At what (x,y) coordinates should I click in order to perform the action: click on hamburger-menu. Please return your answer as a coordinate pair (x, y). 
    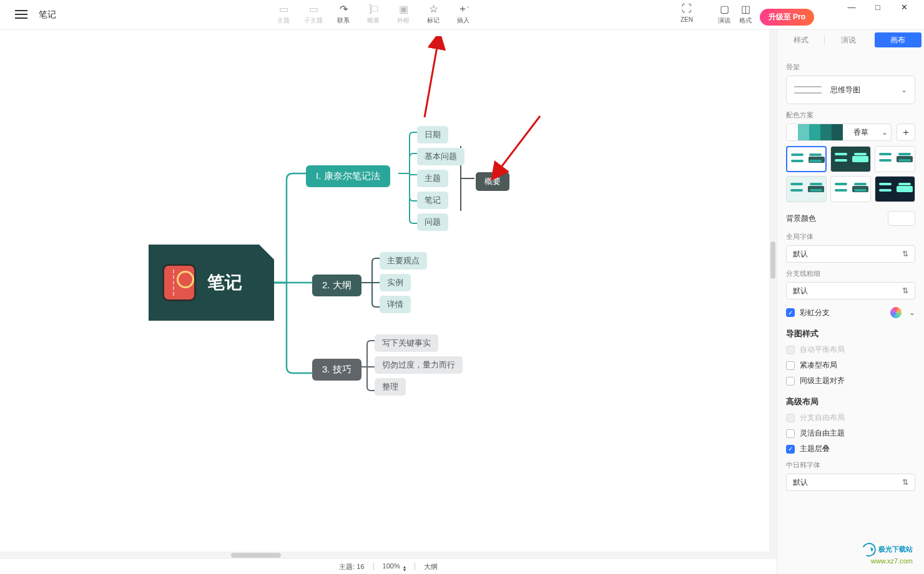
    Looking at the image, I should click on (21, 14).